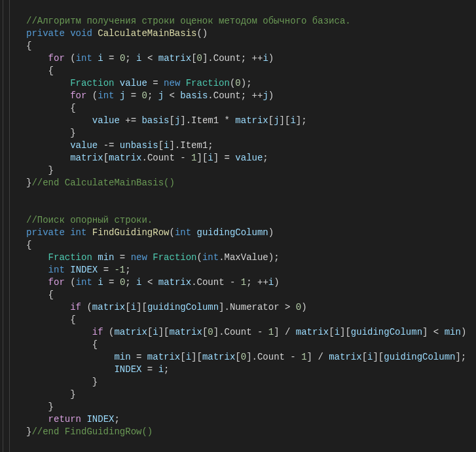 This screenshot has height=452, width=476. What do you see at coordinates (76, 307) in the screenshot?
I see `kw-if: if` at bounding box center [76, 307].